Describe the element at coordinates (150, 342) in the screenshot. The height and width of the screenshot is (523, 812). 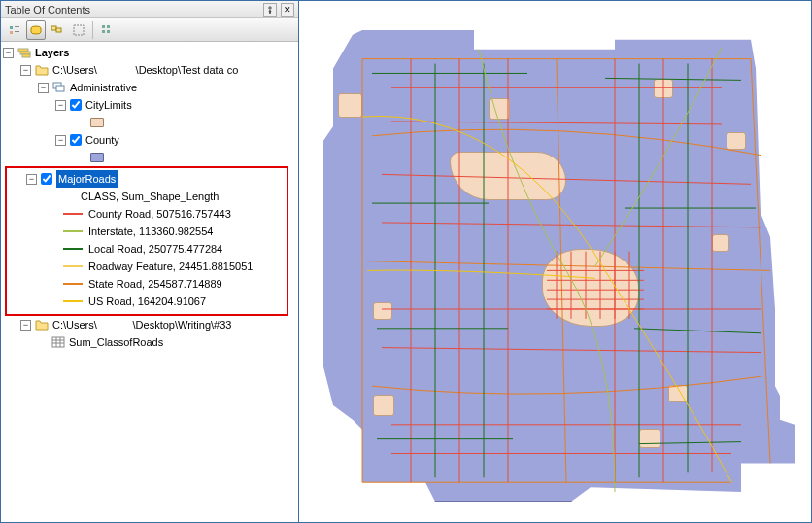
I see `table-sumclass: Sum_ClassofRoads` at that location.